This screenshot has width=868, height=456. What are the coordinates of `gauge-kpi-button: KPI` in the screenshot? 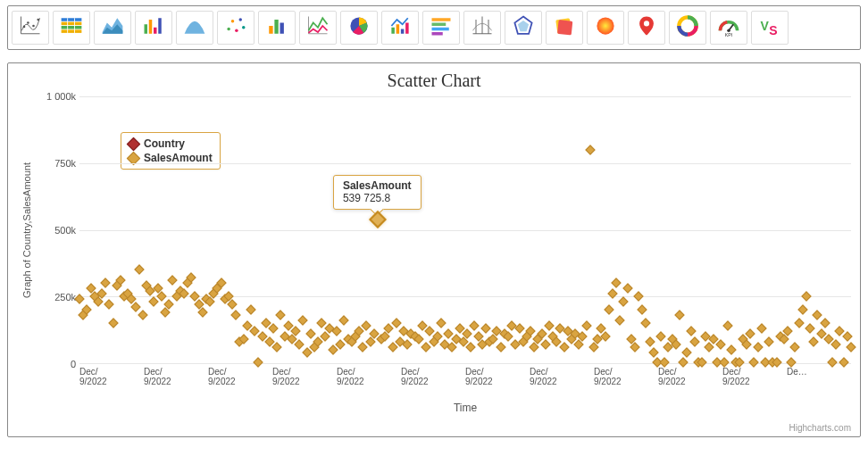 It's located at (729, 28).